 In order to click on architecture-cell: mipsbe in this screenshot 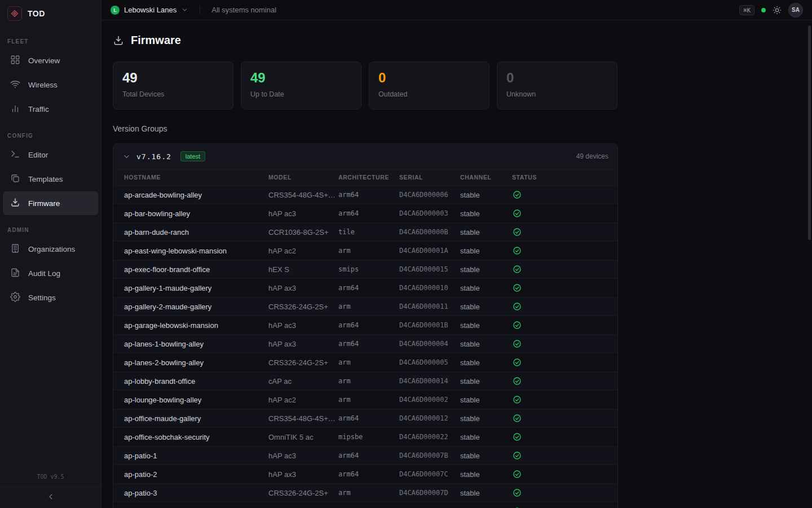, I will do `click(369, 437)`.